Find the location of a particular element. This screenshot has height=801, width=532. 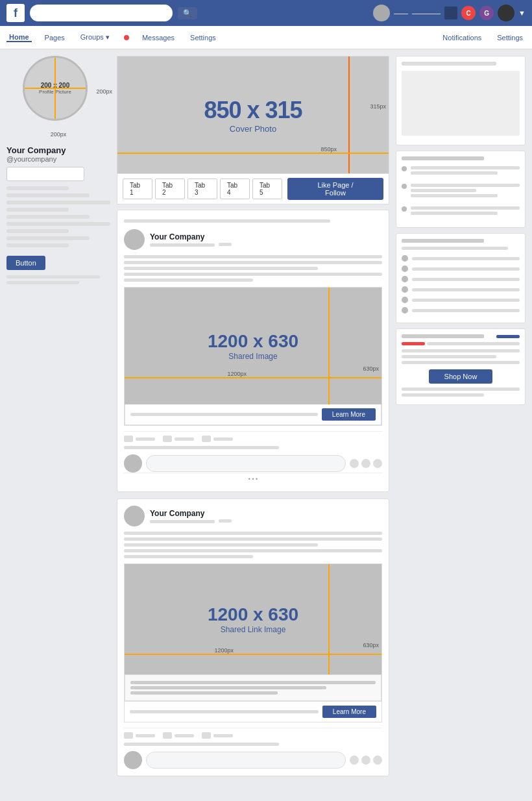

post-1-like-action is located at coordinates (139, 439).